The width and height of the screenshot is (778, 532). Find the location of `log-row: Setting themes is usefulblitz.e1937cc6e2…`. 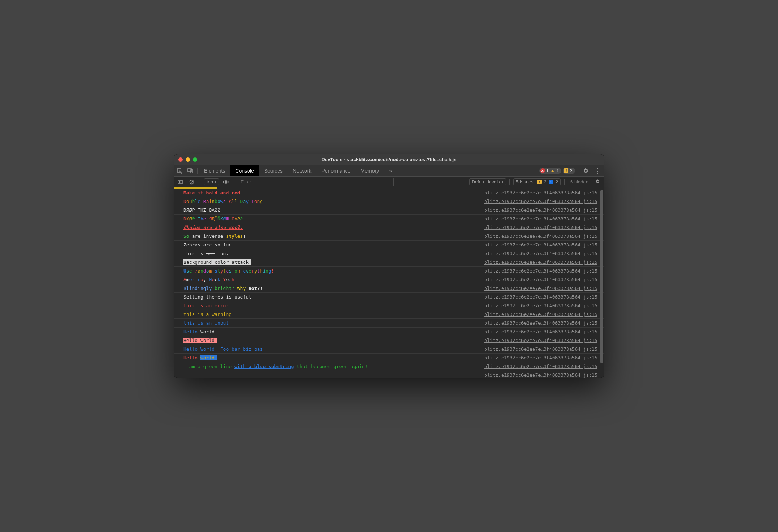

log-row: Setting themes is usefulblitz.e1937cc6e2… is located at coordinates (389, 297).